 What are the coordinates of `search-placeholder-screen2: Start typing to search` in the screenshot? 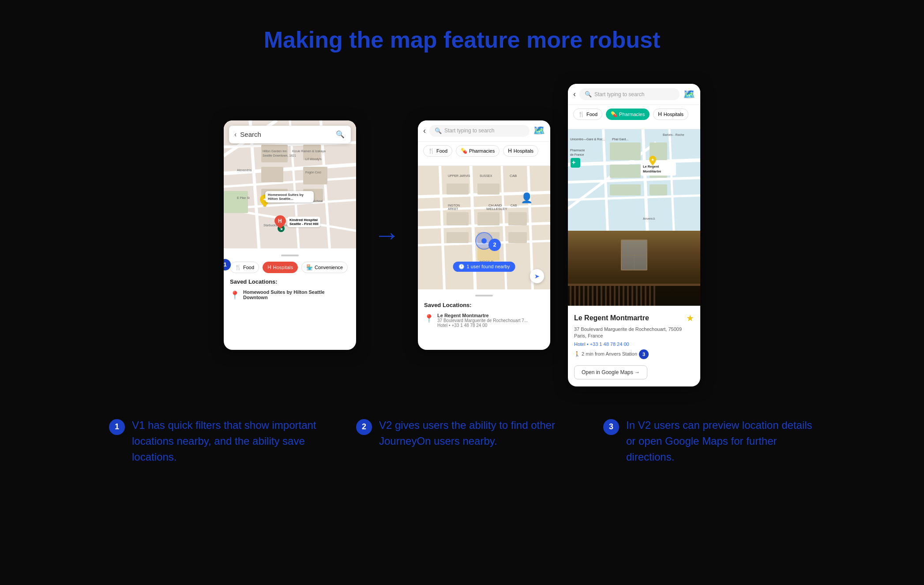 It's located at (470, 131).